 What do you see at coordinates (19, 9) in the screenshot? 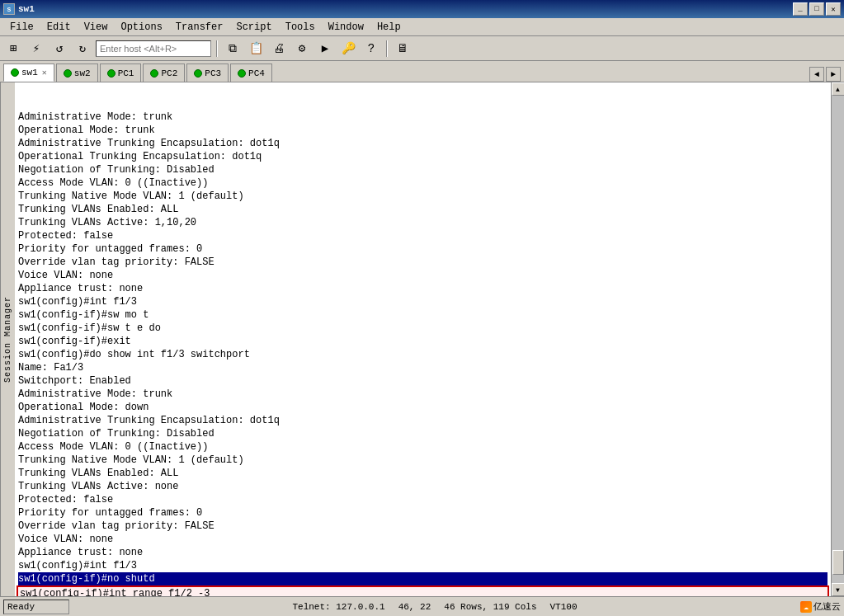
I see `title-bar-title: S sw1` at bounding box center [19, 9].